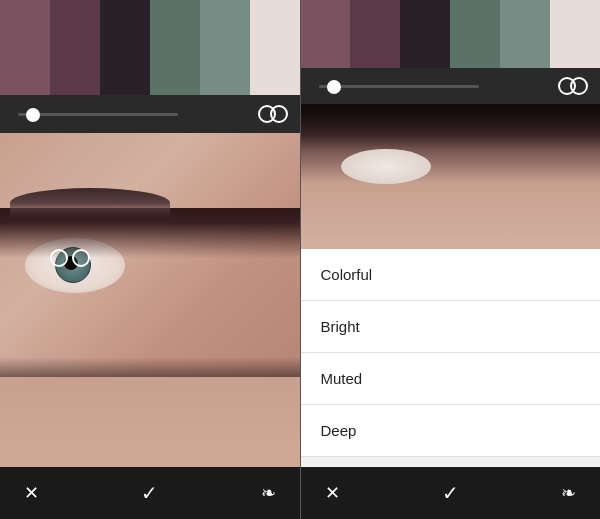  I want to click on palette-strip-right, so click(451, 34).